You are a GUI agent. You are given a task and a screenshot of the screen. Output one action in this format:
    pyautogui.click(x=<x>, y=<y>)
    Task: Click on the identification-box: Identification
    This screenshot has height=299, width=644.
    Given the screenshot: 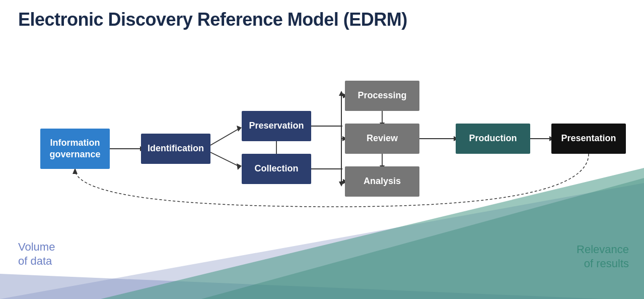 What is the action you would take?
    pyautogui.click(x=176, y=149)
    